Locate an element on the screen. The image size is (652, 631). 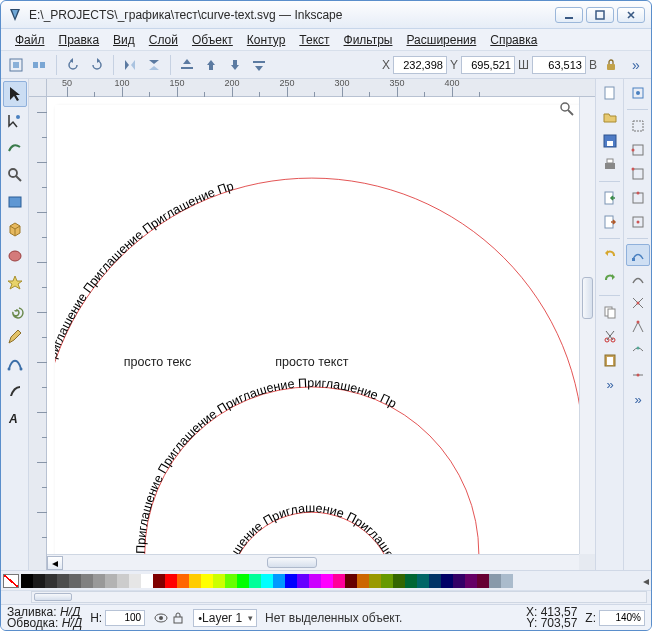
ruler-vertical is located at coordinates (38, 334).